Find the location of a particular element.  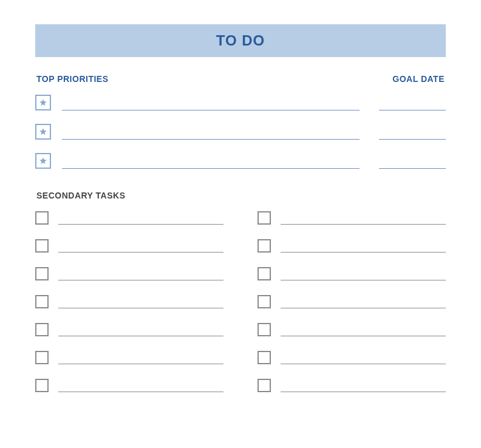

secondary-tasks-label: SECONDARY TASKS is located at coordinates (241, 195).